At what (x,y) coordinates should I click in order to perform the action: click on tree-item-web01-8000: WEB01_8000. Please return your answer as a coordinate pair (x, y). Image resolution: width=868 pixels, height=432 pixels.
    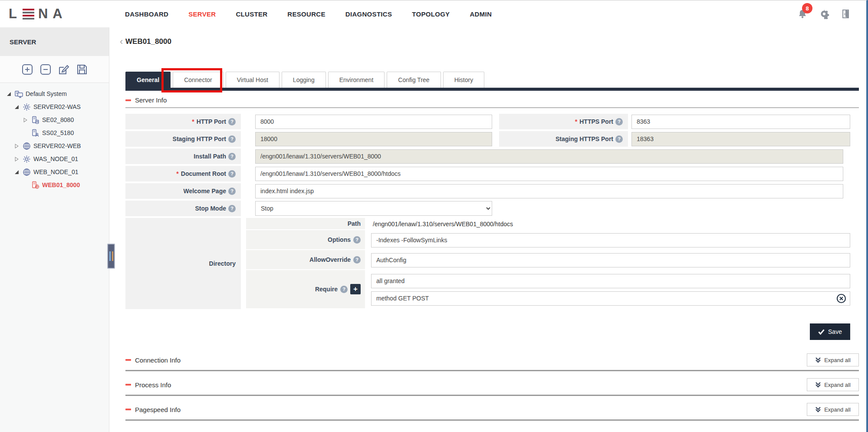
    Looking at the image, I should click on (55, 185).